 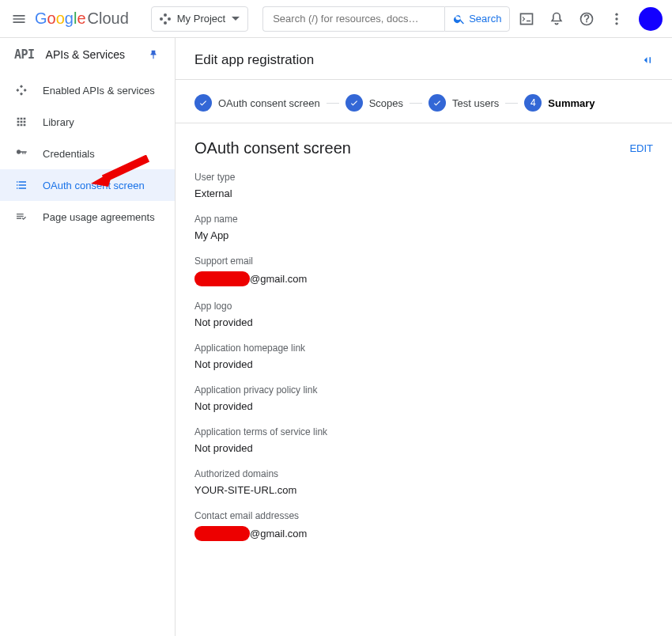 I want to click on pin-icon, so click(x=154, y=55).